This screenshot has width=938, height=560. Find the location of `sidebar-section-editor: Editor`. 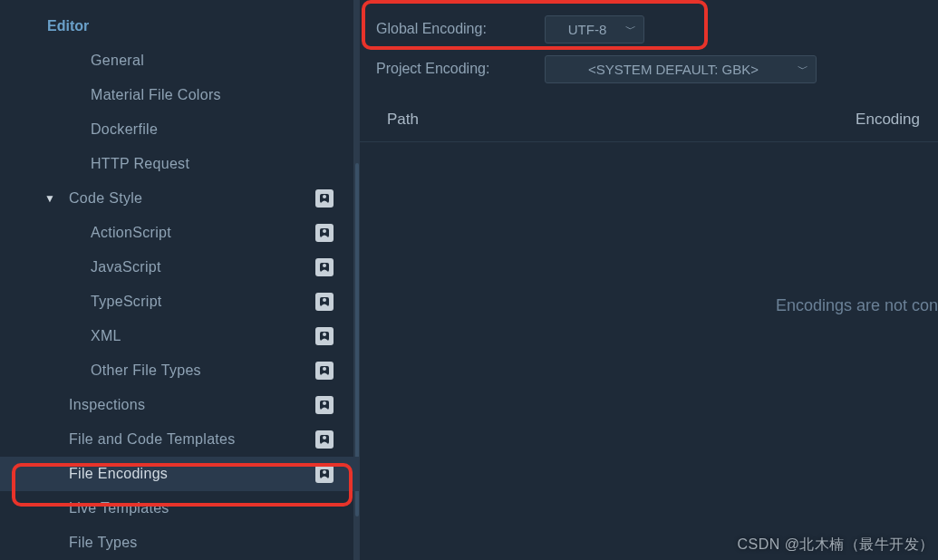

sidebar-section-editor: Editor is located at coordinates (179, 28).